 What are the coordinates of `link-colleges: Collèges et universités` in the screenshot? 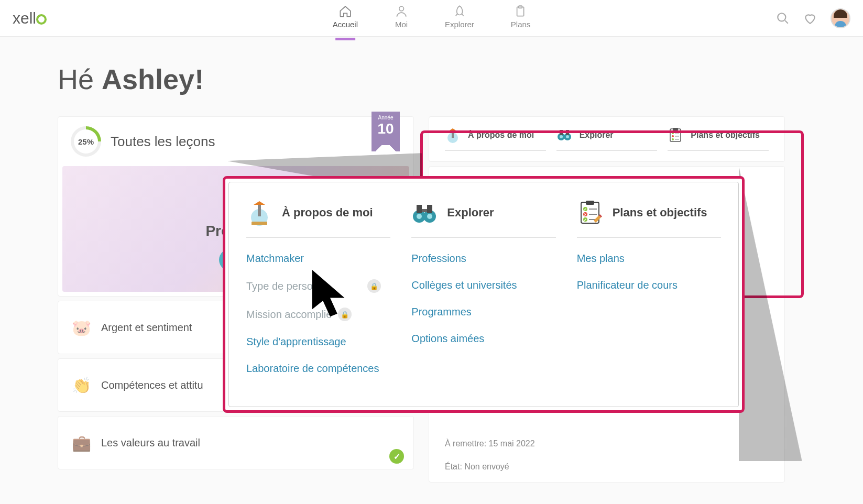 It's located at (483, 285).